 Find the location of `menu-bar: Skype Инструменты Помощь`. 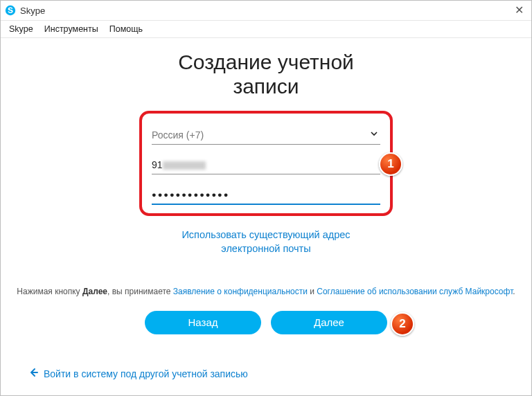

menu-bar: Skype Инструменты Помощь is located at coordinates (266, 29).